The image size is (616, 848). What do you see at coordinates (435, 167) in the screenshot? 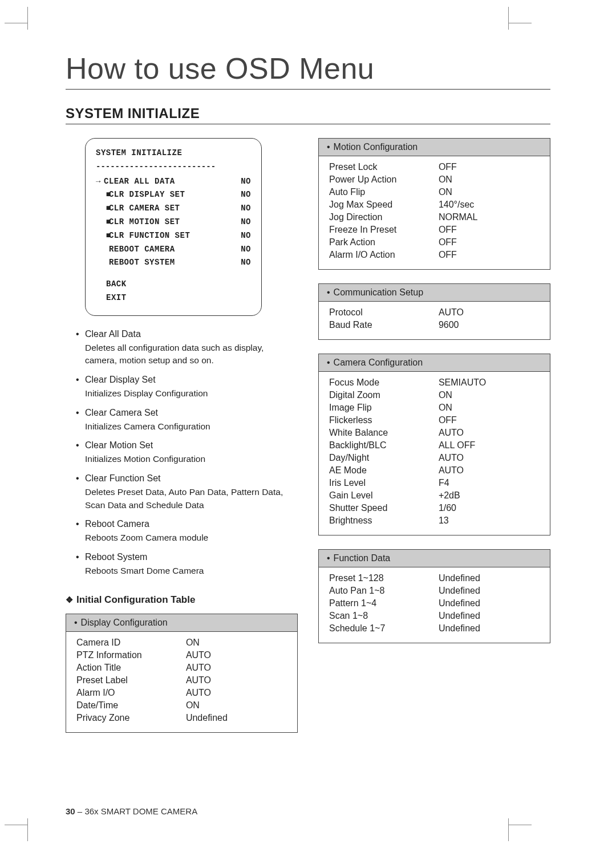
I see `table-row: Preset LockOFF` at bounding box center [435, 167].